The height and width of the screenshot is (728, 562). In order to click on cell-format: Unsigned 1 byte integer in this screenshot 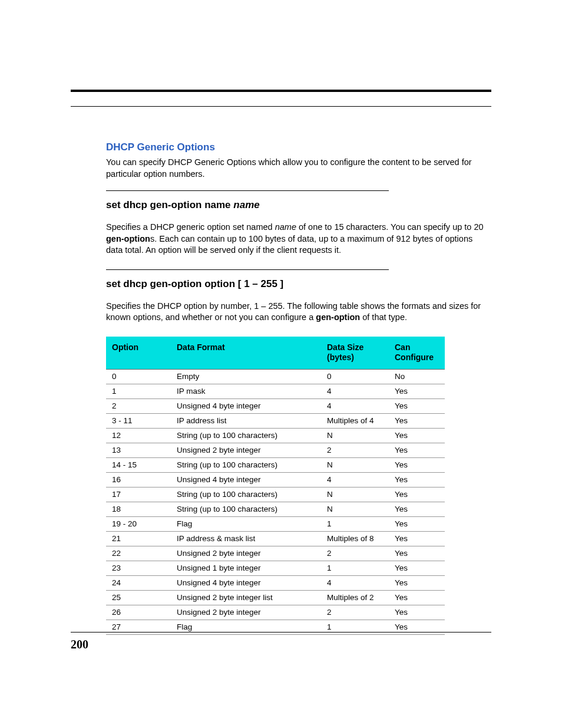, I will do `click(246, 568)`.